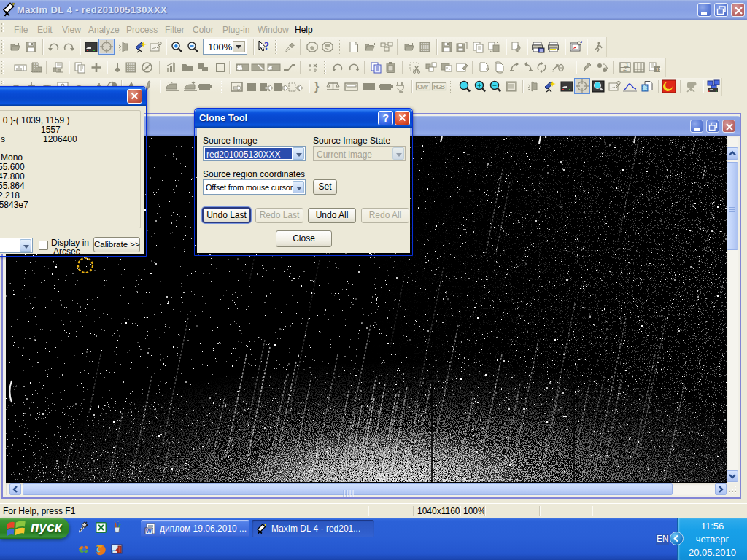 Image resolution: width=747 pixels, height=560 pixels. Describe the element at coordinates (627, 65) in the screenshot. I see `svg-text: 1` at that location.